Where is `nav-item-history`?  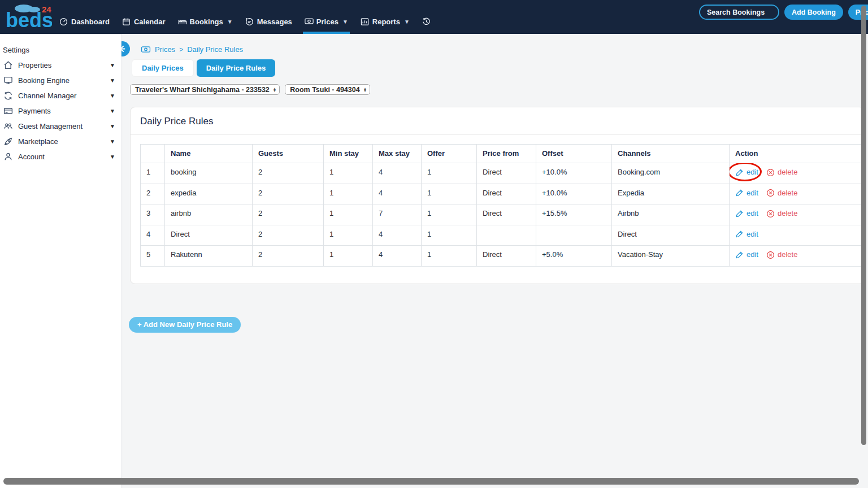
nav-item-history is located at coordinates (426, 17).